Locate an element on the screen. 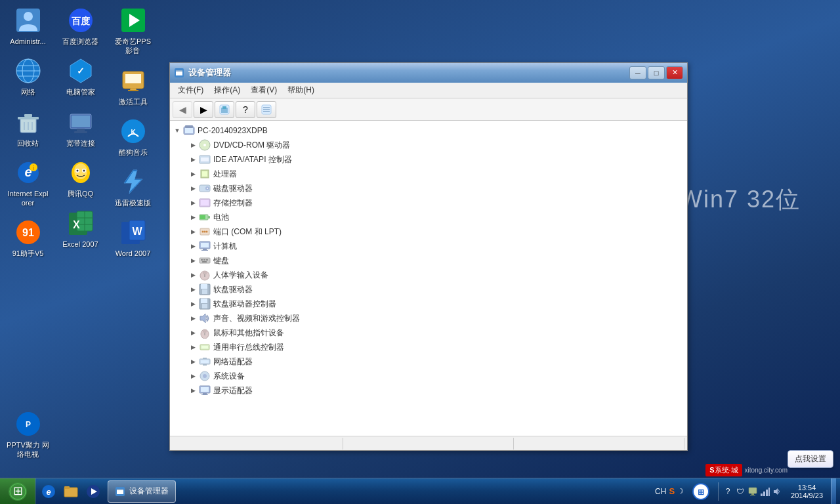  toggle-mouse: ▶ is located at coordinates (193, 333).